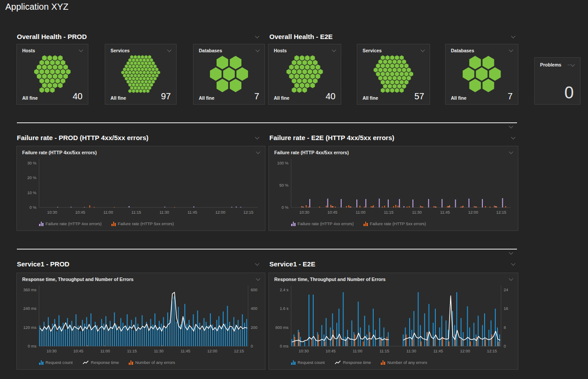 This screenshot has height=379, width=588. Describe the element at coordinates (557, 81) in the screenshot. I see `tile-problems: Problems 0` at that location.